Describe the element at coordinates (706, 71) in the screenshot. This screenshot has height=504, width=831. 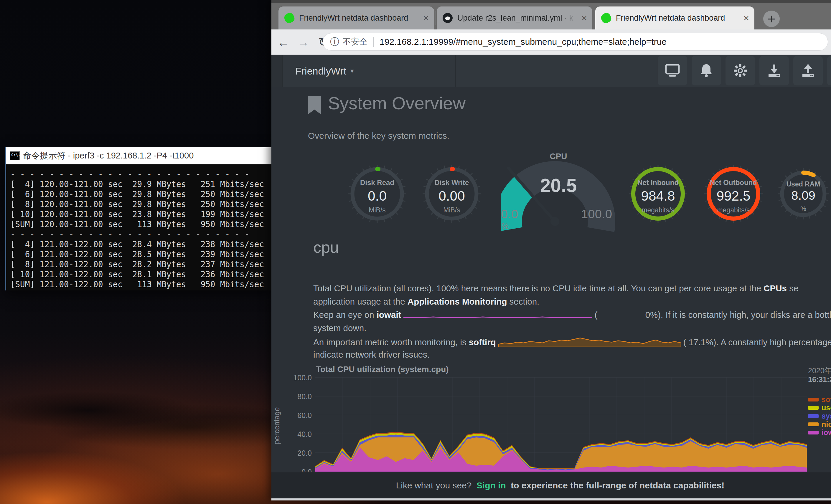
I see `alarms-button` at that location.